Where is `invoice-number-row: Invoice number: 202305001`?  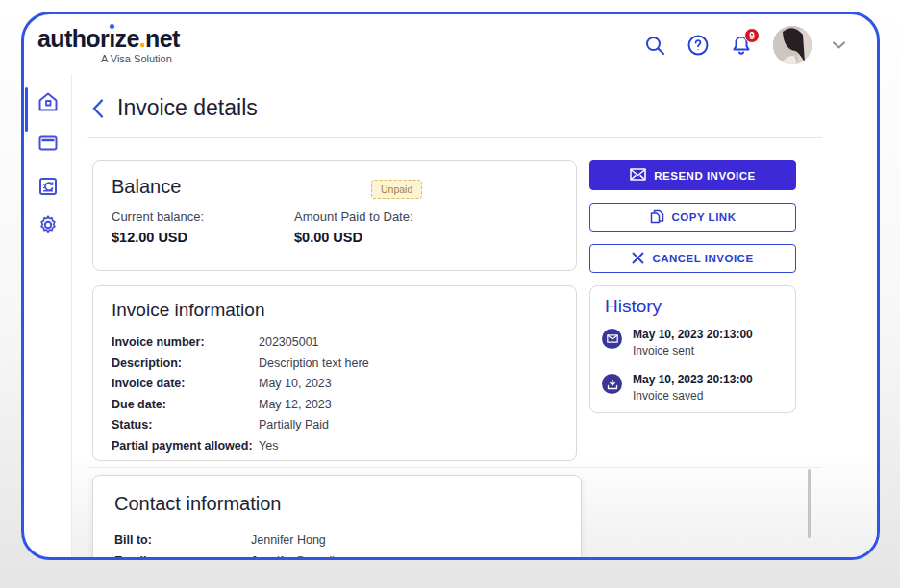
invoice-number-row: Invoice number: 202305001 is located at coordinates (338, 343).